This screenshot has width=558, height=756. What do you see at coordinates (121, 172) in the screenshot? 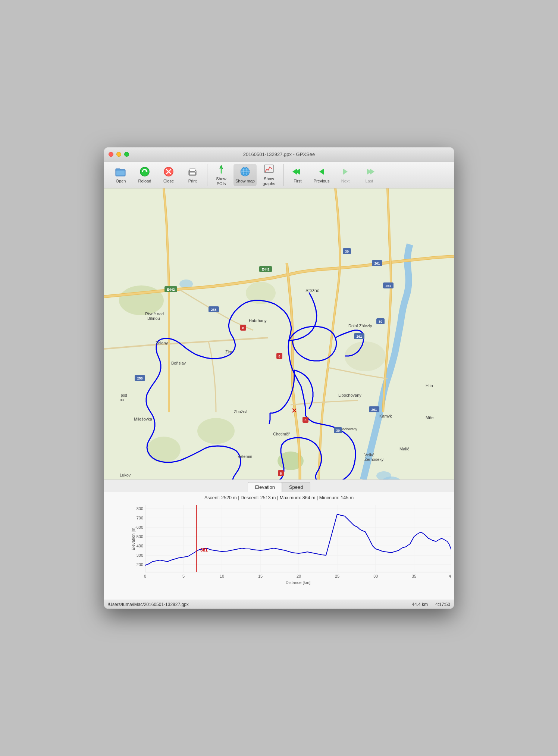
I see `open-icon` at bounding box center [121, 172].